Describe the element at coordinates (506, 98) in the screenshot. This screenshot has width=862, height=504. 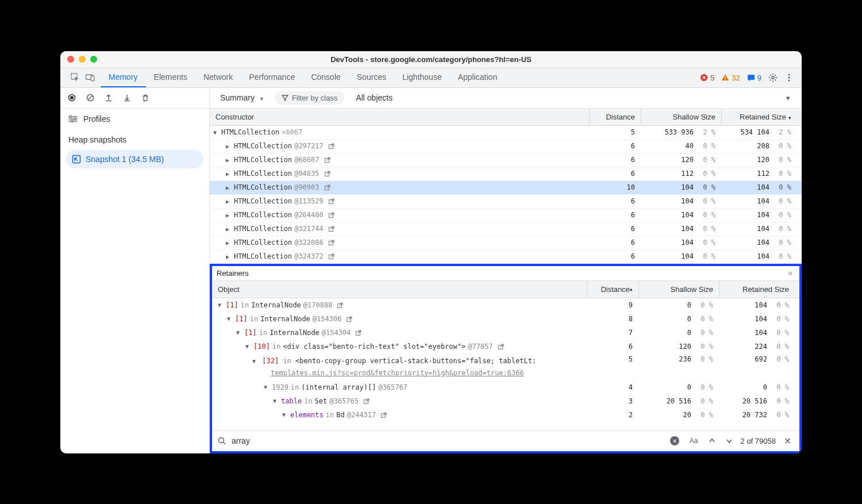
I see `filterbar: Summary Filter by class All objects ▾` at that location.